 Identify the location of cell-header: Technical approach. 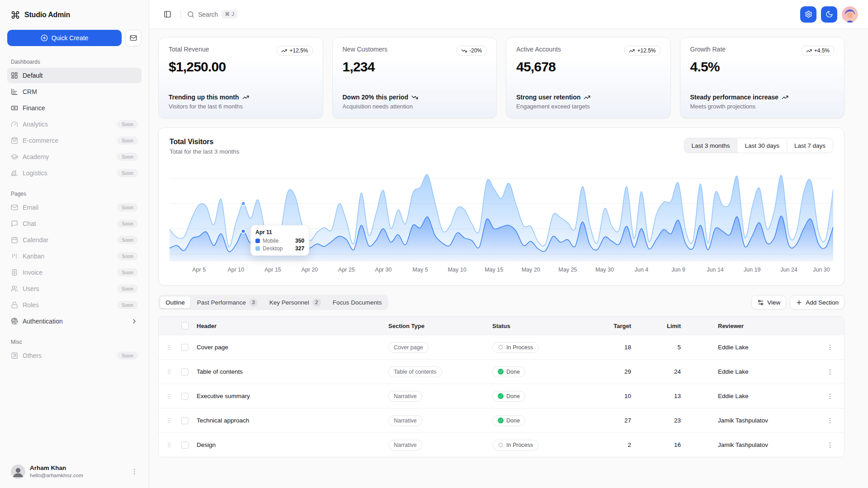
(291, 420).